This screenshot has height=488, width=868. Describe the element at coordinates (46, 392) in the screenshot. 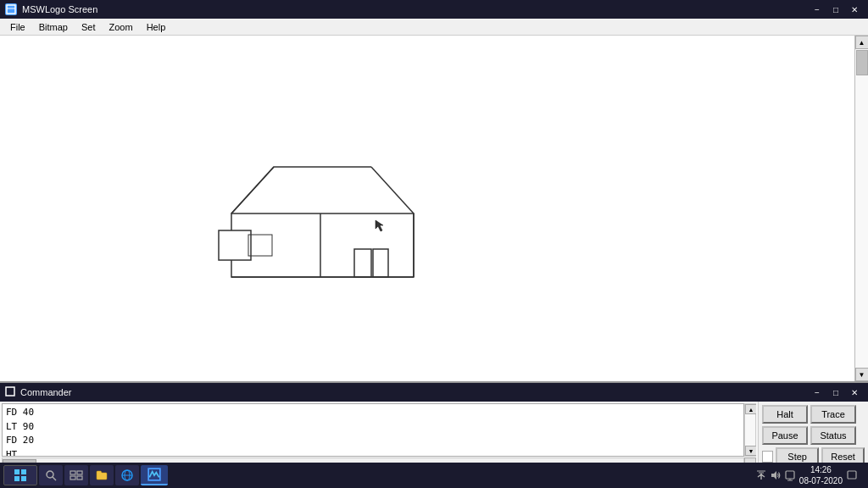

I see `commander-title: Commander` at that location.